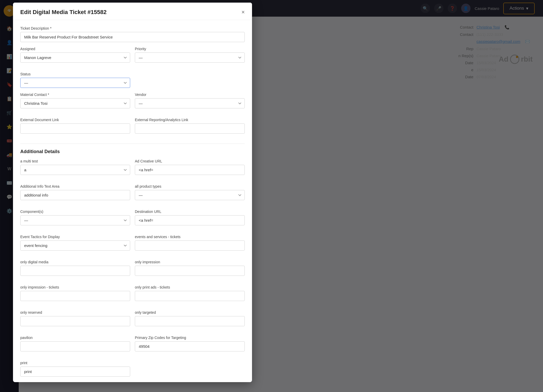  What do you see at coordinates (190, 212) in the screenshot?
I see `destination-url-label: Destination URL` at bounding box center [190, 212].